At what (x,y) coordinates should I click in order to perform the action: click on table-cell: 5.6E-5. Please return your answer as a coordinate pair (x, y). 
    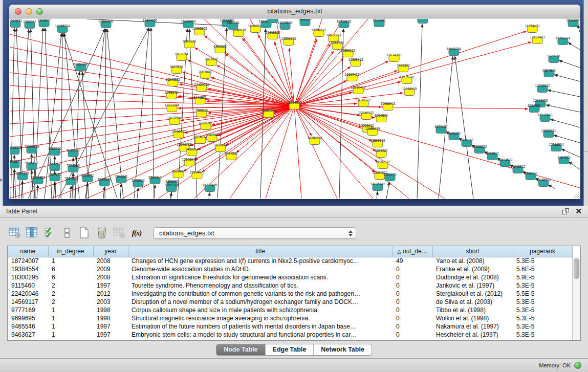
    Looking at the image, I should click on (542, 269).